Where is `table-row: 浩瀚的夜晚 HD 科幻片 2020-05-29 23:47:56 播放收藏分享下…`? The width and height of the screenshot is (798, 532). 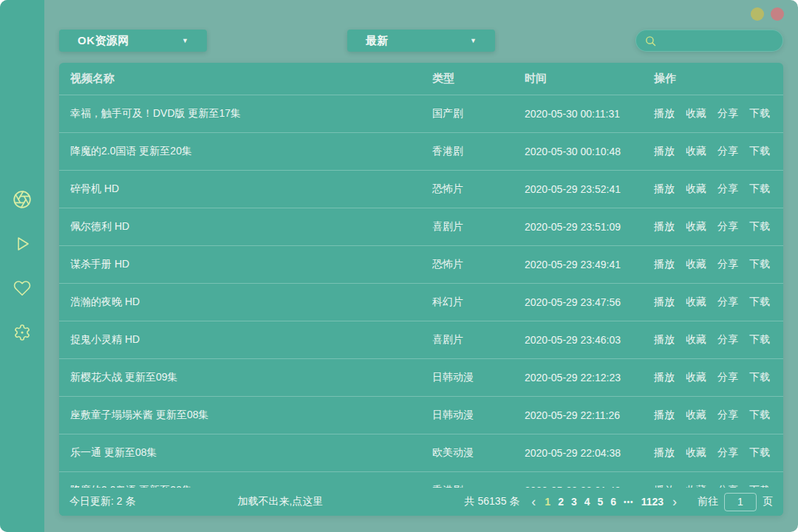
table-row: 浩瀚的夜晚 HD 科幻片 2020-05-29 23:47:56 播放收藏分享下… is located at coordinates (421, 301).